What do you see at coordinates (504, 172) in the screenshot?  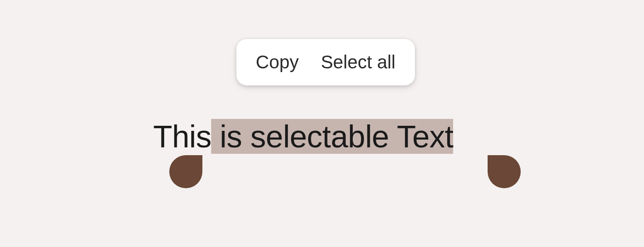 I see `selection-handle-end` at bounding box center [504, 172].